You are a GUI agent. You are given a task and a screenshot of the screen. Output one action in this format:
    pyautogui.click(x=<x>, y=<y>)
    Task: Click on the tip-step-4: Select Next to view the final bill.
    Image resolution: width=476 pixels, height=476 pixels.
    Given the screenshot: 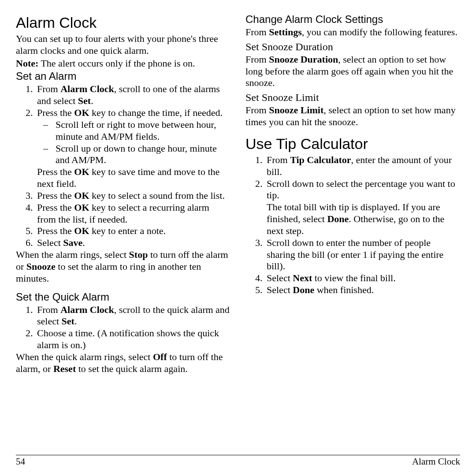 What is the action you would take?
    pyautogui.click(x=362, y=279)
    